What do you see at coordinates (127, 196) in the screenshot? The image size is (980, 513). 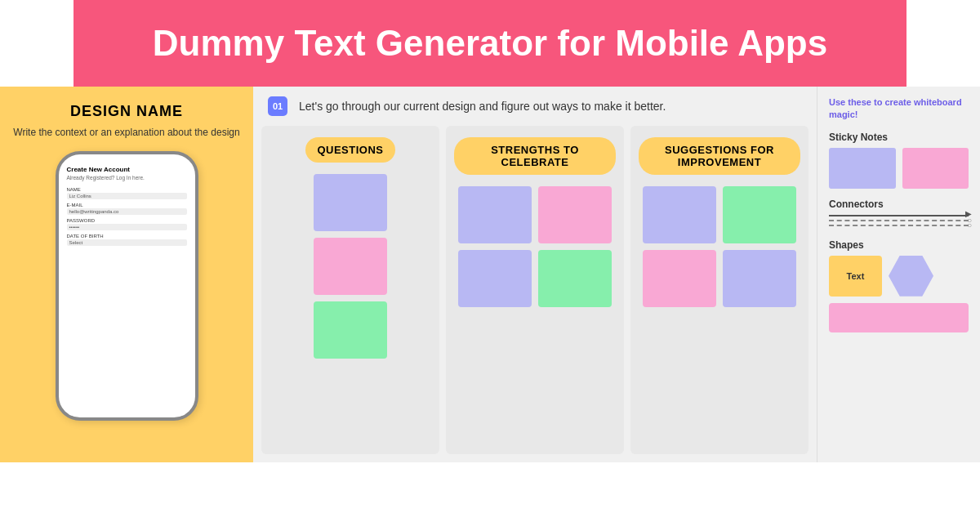 I see `phone-name-value: Liz Collins` at bounding box center [127, 196].